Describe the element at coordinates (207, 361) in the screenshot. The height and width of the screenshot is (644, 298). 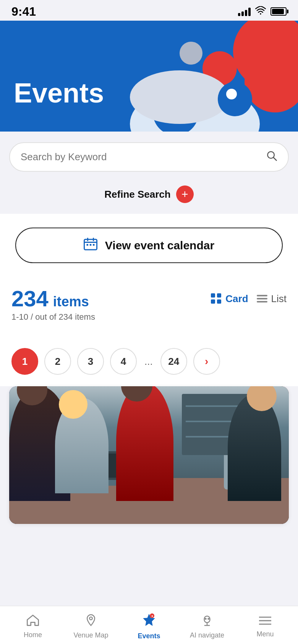
I see `next-page-button: ›` at that location.